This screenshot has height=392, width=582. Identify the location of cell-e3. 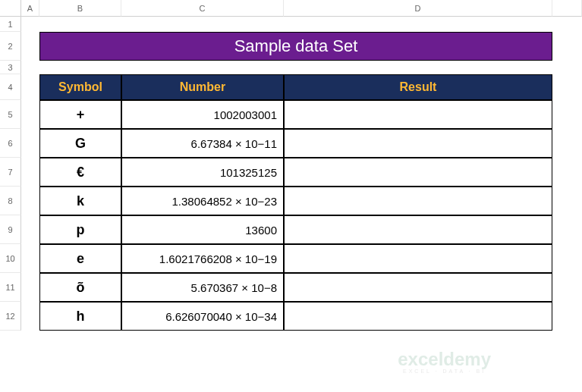
(568, 67).